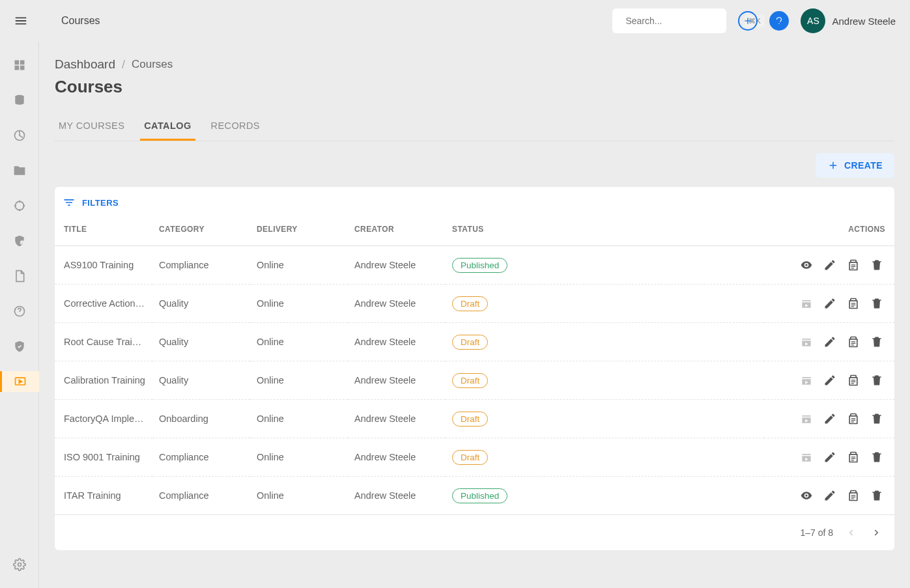  I want to click on col-actions: ACTIONS, so click(829, 229).